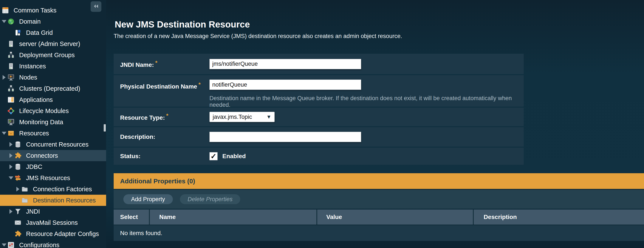 This screenshot has width=644, height=248. What do you see at coordinates (47, 55) in the screenshot?
I see `sidebar-item-label: Deployment Groups` at bounding box center [47, 55].